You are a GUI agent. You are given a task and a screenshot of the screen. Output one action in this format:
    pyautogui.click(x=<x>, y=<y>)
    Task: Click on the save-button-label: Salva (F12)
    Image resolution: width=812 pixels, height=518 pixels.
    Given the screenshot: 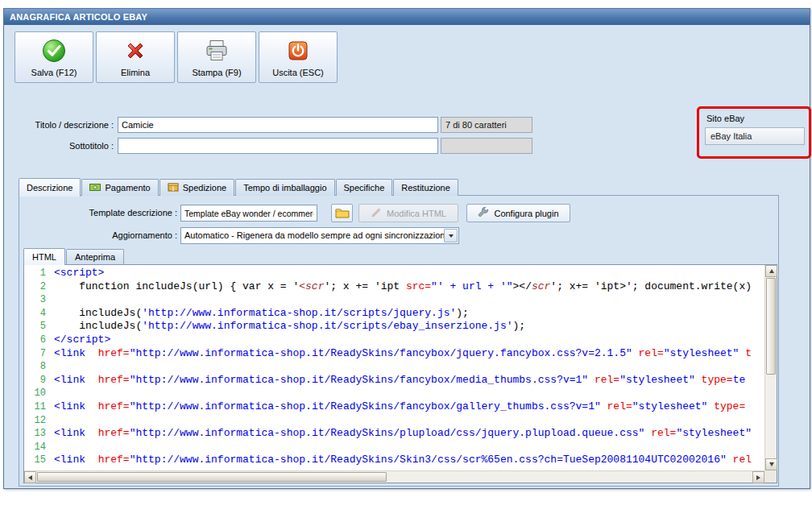 What is the action you would take?
    pyautogui.click(x=55, y=73)
    